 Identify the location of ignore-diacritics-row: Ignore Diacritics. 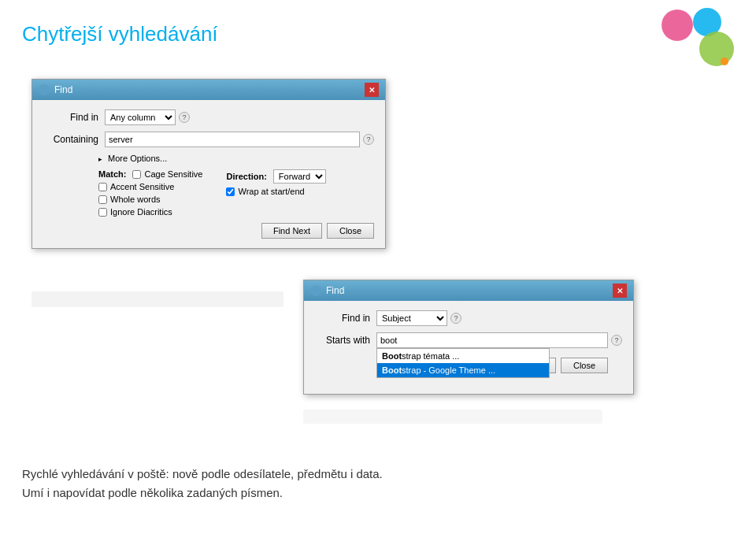
(150, 212).